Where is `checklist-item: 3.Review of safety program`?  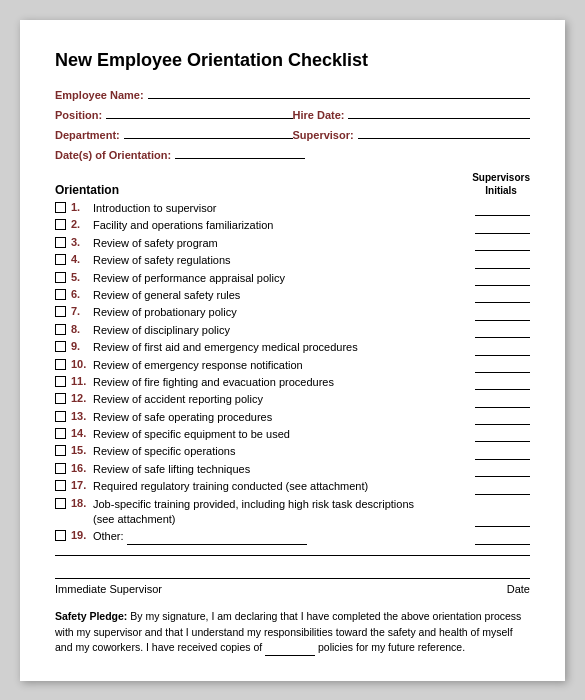 checklist-item: 3.Review of safety program is located at coordinates (292, 244).